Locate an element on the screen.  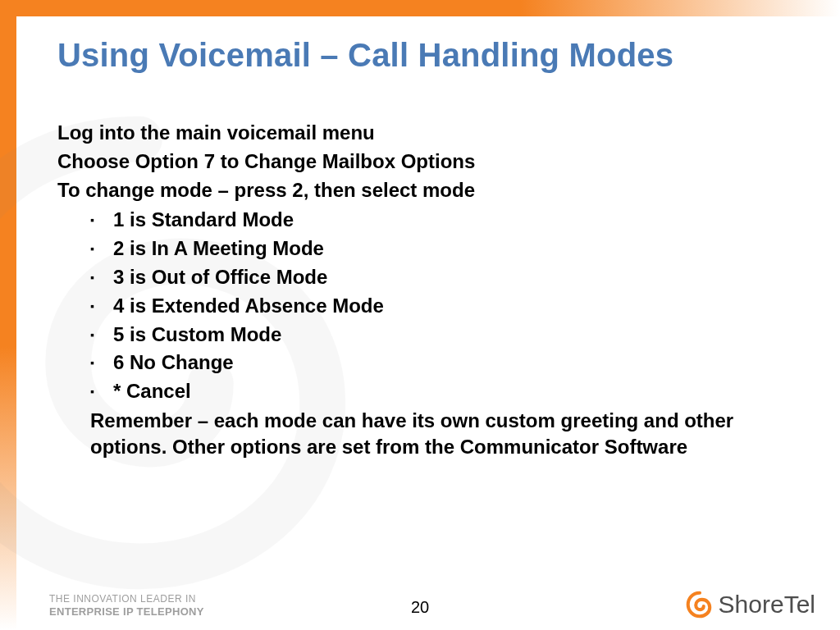
mode-item: 3 is Out of Office Mode is located at coordinates (449, 277).